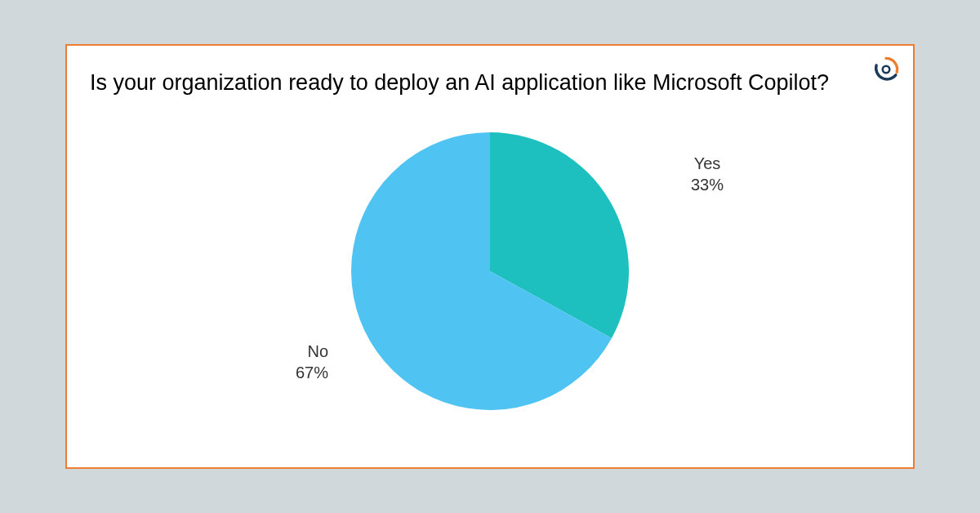  What do you see at coordinates (490, 83) in the screenshot?
I see `chart-title: Is your organization ready to deploy an …` at bounding box center [490, 83].